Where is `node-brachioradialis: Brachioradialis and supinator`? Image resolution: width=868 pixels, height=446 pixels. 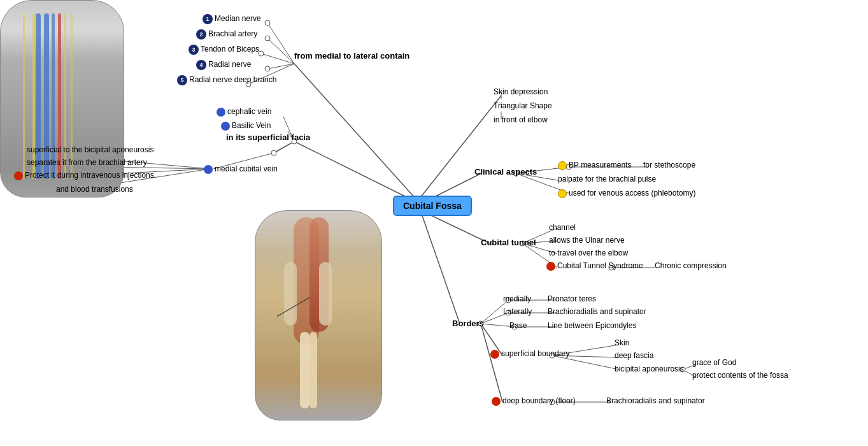 node-brachioradialis: Brachioradialis and supinator is located at coordinates (597, 312).